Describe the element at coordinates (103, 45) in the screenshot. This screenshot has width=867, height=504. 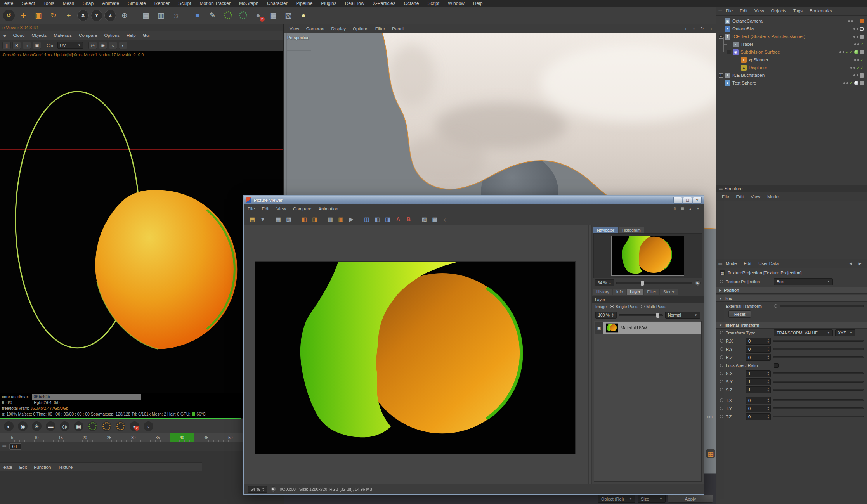
I see `pick-material-icon: ◉` at that location.